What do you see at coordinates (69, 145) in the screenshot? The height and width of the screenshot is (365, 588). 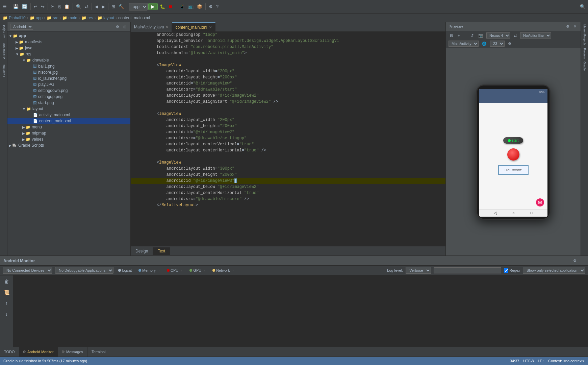 I see `tree-item-gradle: ▶🐘Gradle Scripts` at bounding box center [69, 145].